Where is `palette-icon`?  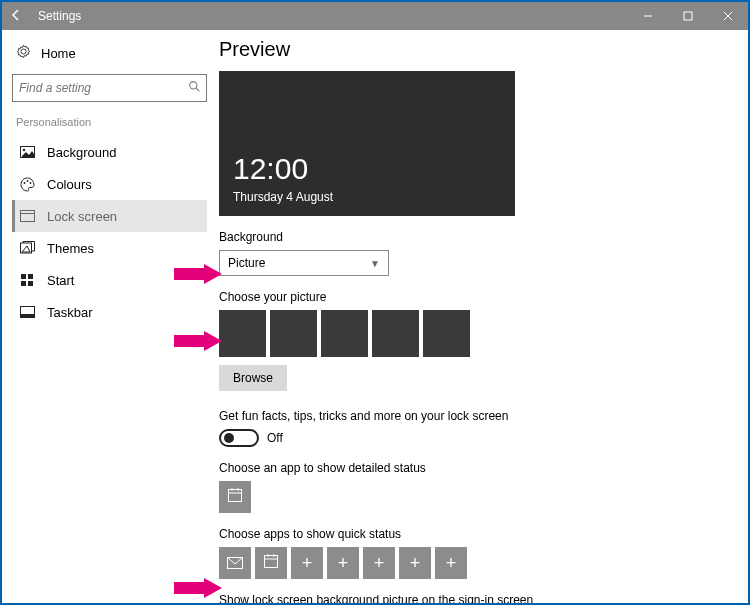
palette-icon is located at coordinates (27, 184).